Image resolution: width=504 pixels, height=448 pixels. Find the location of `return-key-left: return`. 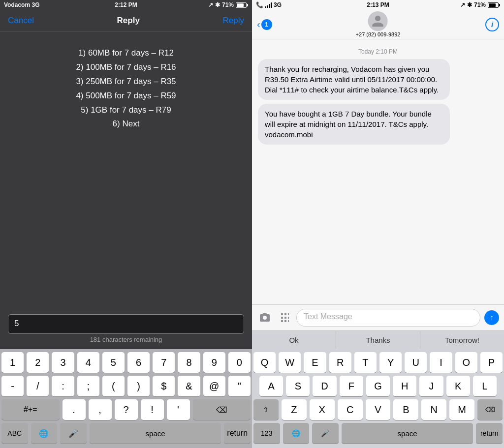

return-key-left: return is located at coordinates (237, 433).